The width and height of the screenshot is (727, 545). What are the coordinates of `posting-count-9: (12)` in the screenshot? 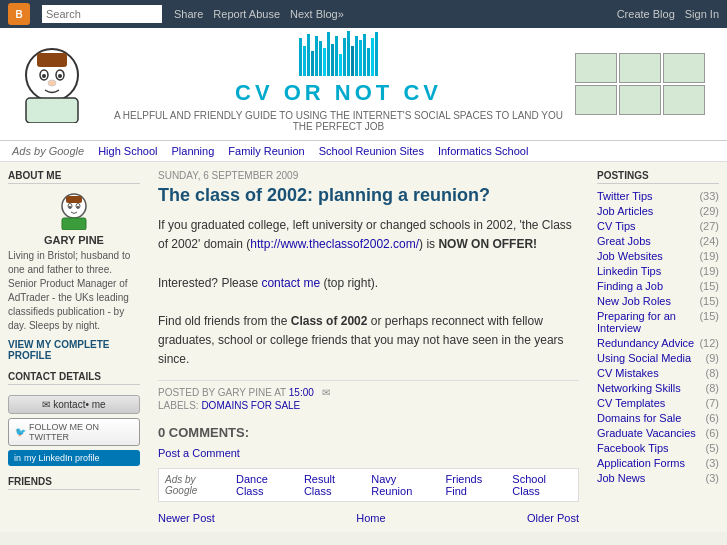 It's located at (709, 343).